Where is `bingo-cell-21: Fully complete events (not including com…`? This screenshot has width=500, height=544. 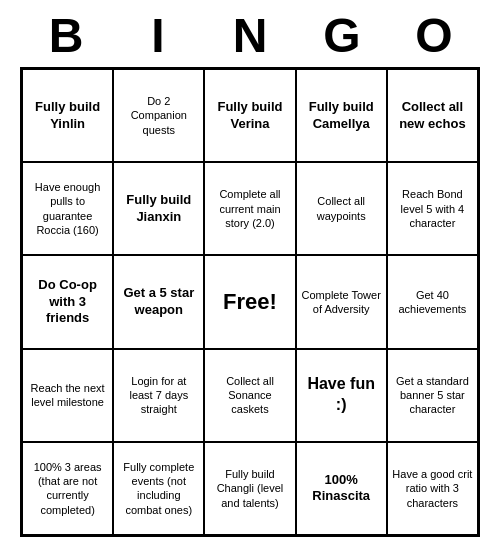
bingo-cell-21: Fully complete events (not including com… is located at coordinates (158, 488).